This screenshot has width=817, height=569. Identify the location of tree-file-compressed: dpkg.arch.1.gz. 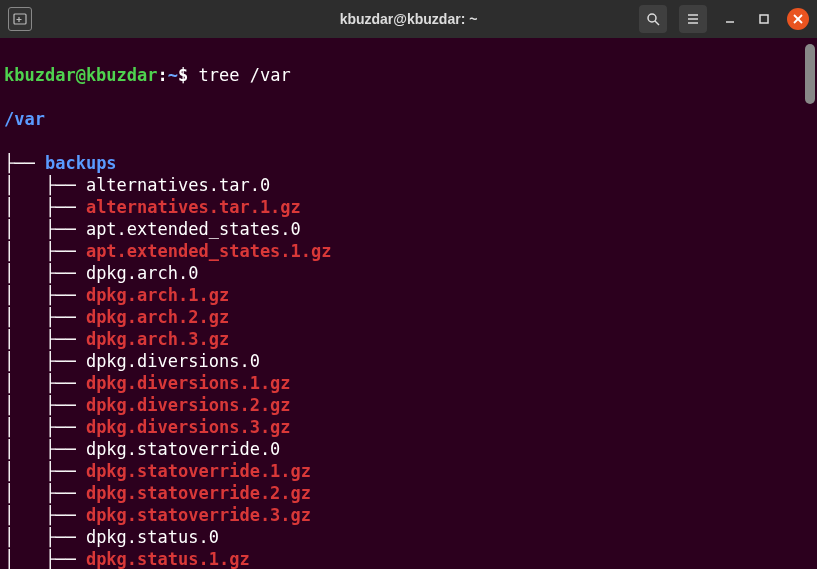
(158, 295).